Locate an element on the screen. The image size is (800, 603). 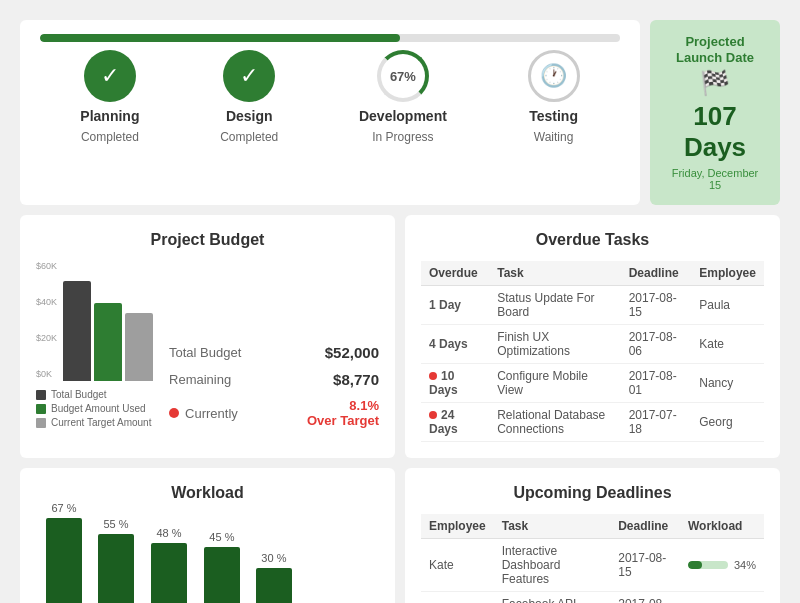
launch-days: 107 Days is located at coordinates (715, 132).